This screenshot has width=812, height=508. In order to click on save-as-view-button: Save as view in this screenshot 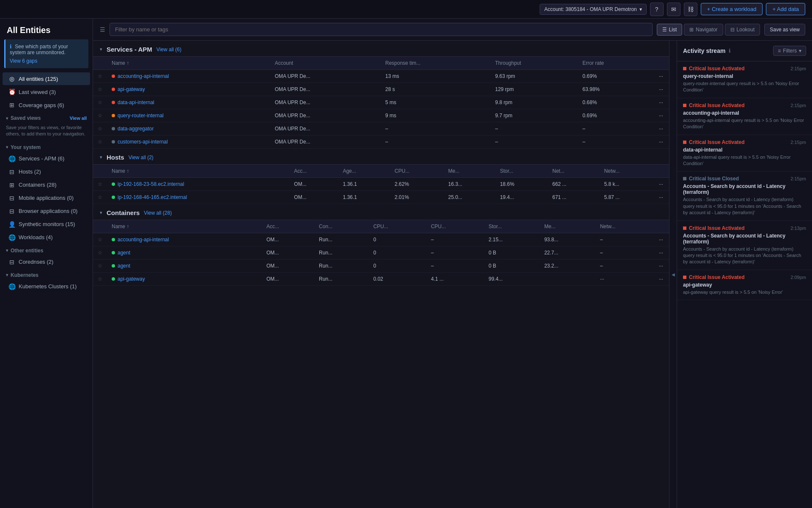, I will do `click(785, 30)`.